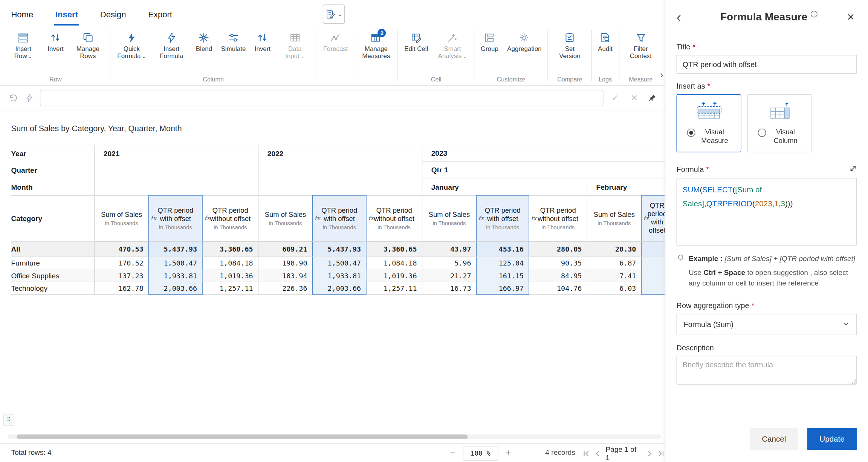  Describe the element at coordinates (558, 249) in the screenshot. I see `table-cell: 280.05` at that location.